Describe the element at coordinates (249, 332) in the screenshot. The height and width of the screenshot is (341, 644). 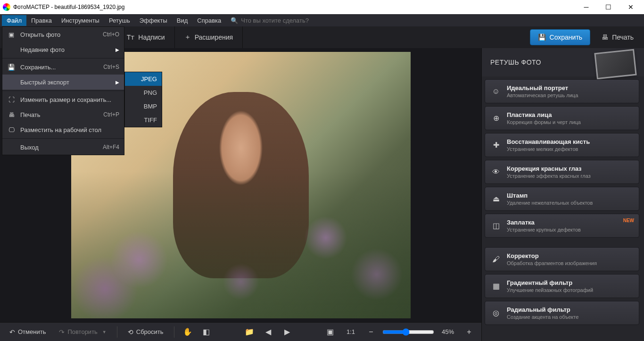
I see `folder-icon: 📁` at that location.